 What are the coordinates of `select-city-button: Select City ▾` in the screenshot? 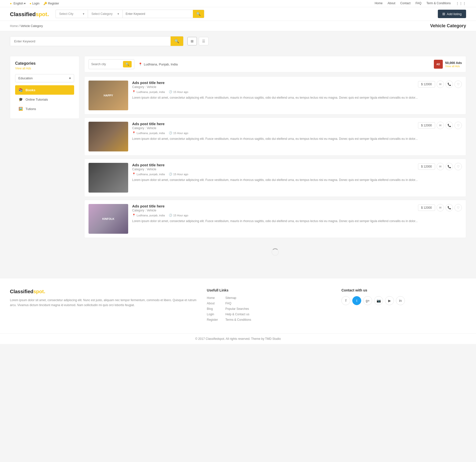 It's located at (72, 14).